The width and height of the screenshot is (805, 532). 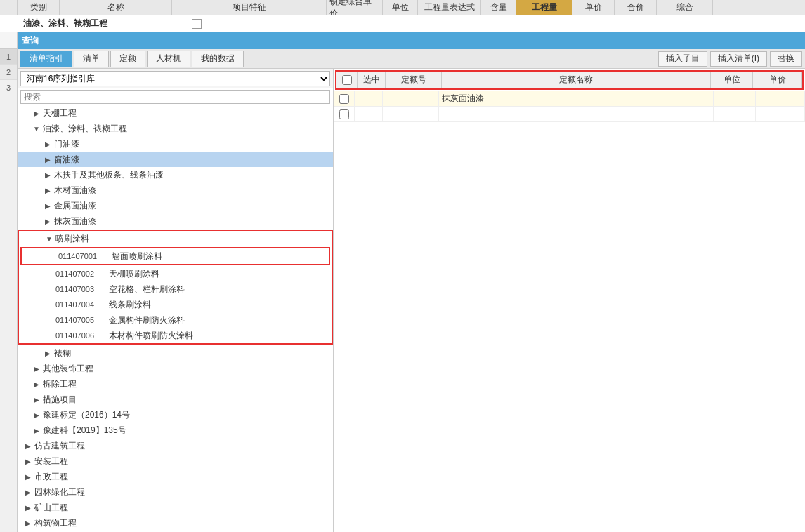 I want to click on col-header-gongliangli: 工程量, so click(x=544, y=7).